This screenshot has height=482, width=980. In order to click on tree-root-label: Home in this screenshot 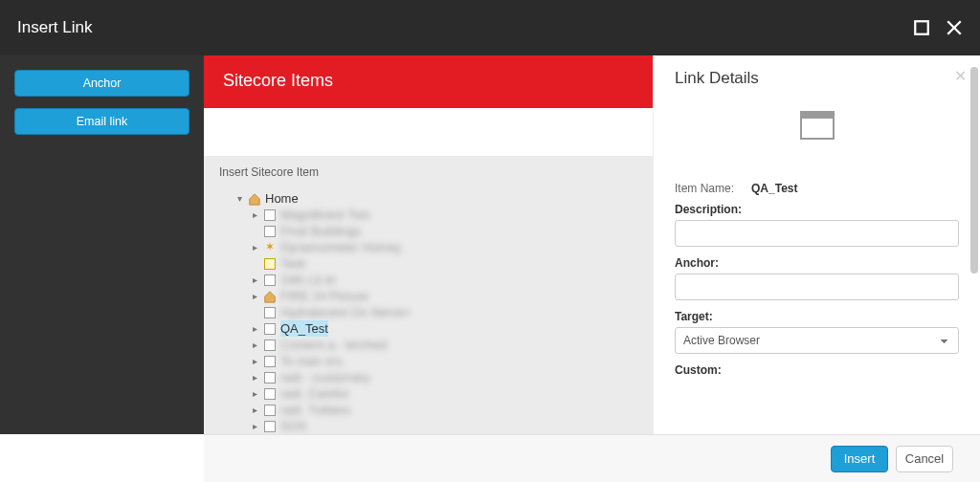, I will do `click(281, 199)`.